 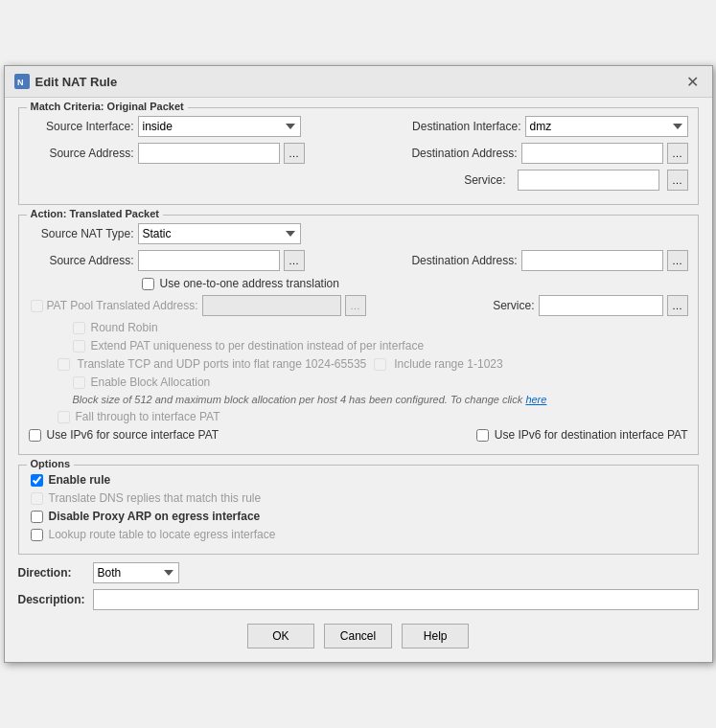 I want to click on direction-row: Direction: Both Input Output, so click(x=358, y=573).